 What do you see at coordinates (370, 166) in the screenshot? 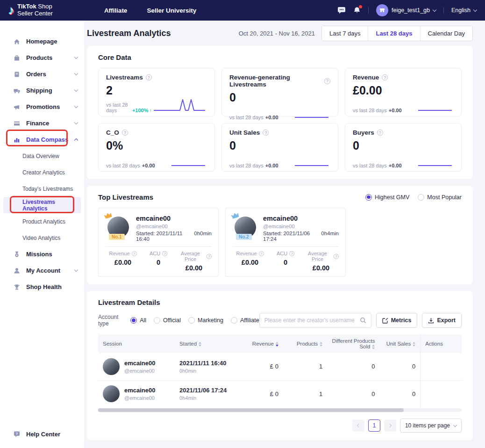
I see `compare-label: vs last 28 days` at bounding box center [370, 166].